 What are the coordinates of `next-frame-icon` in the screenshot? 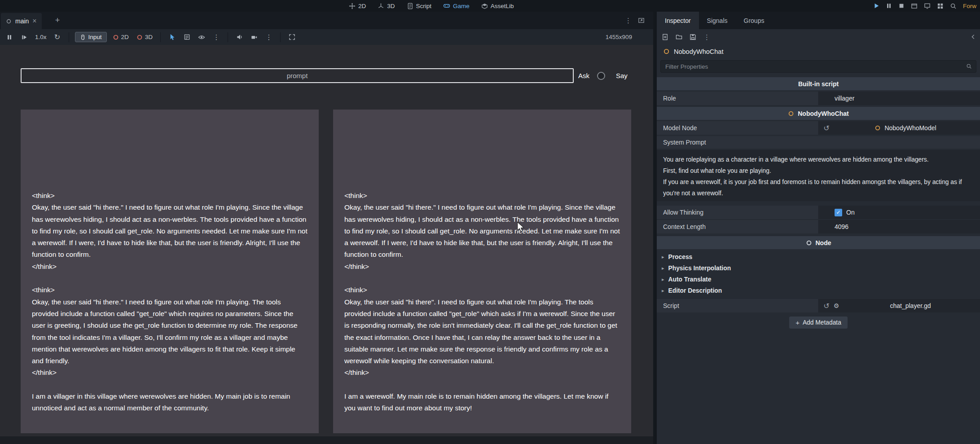 It's located at (24, 37).